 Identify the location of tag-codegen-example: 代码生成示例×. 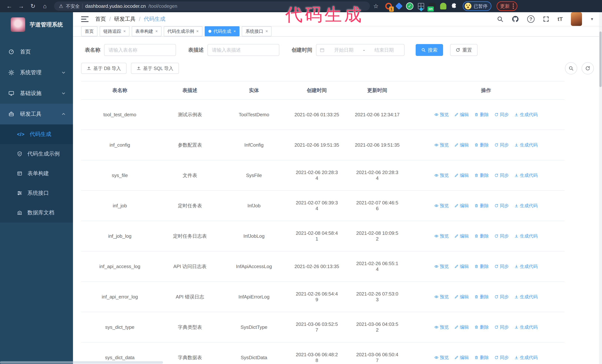
(183, 31).